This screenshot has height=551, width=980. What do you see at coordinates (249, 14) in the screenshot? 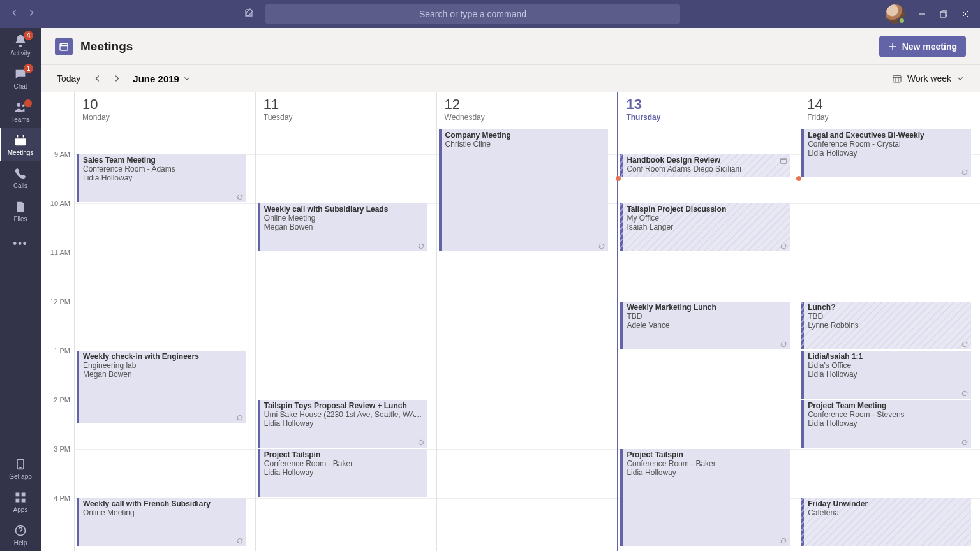
I see `compose-icon` at bounding box center [249, 14].